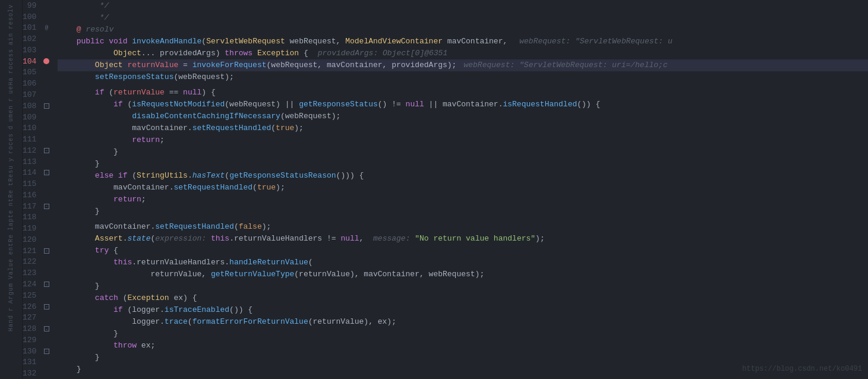 The height and width of the screenshot is (379, 868). I want to click on code-arg2-104: mavContainer, so click(355, 65).